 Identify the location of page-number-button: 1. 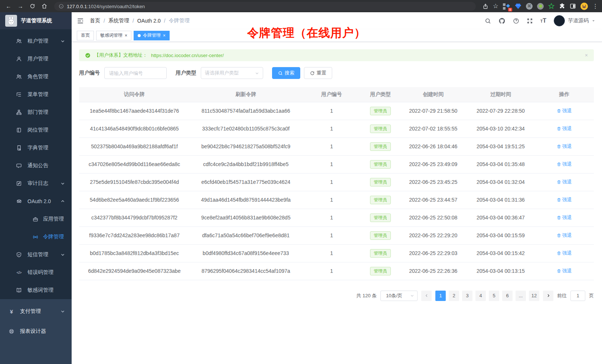
(441, 296).